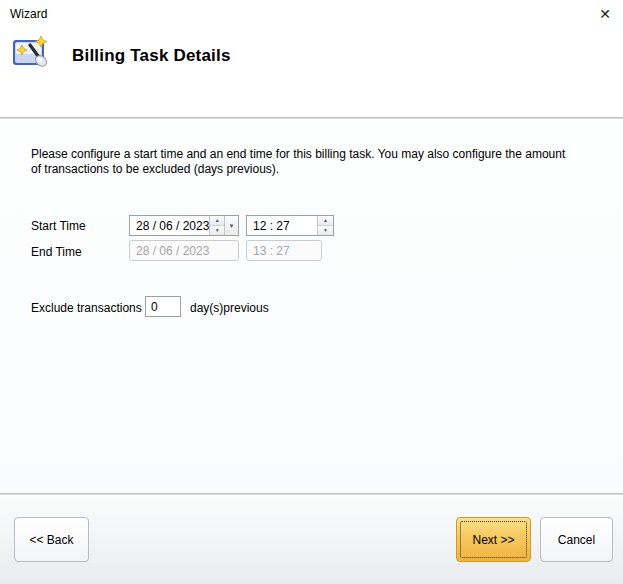 Image resolution: width=623 pixels, height=584 pixels. I want to click on end-date-picker: 28 / 06 / 2023, so click(184, 250).